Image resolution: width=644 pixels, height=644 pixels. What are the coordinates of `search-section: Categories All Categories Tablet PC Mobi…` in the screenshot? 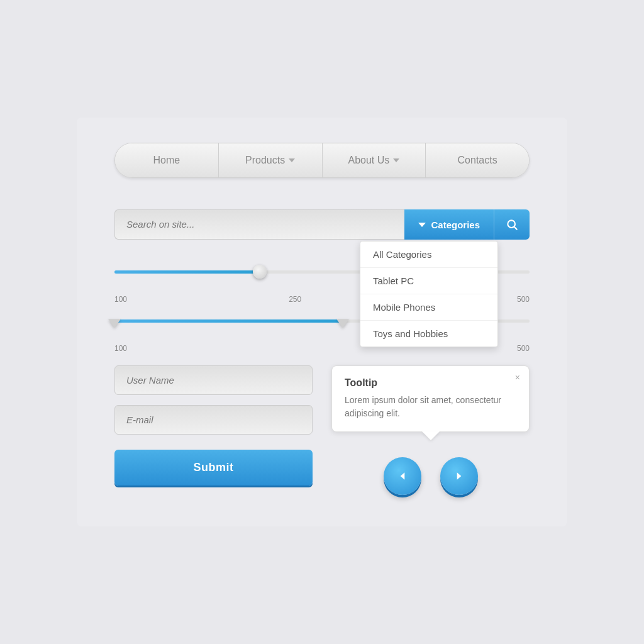 It's located at (322, 225).